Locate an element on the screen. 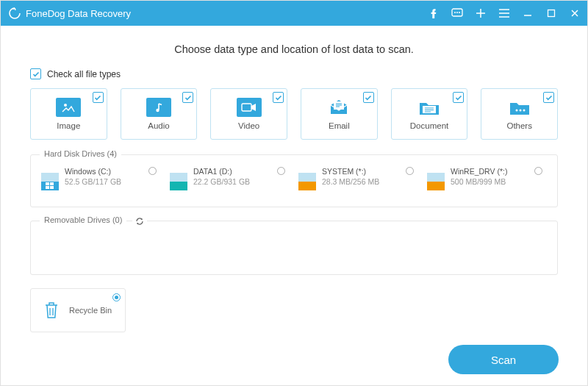  file-type-grid: Image Audio Video Email is located at coordinates (294, 114).